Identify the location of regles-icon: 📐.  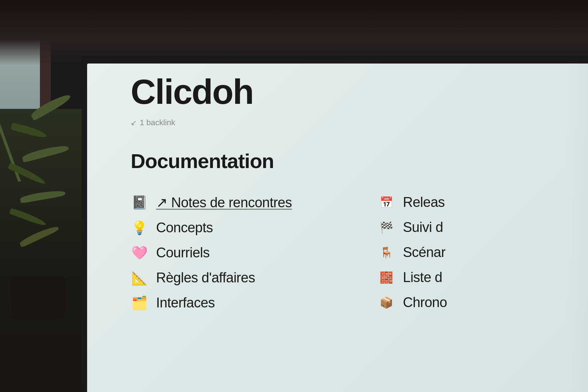
(139, 278).